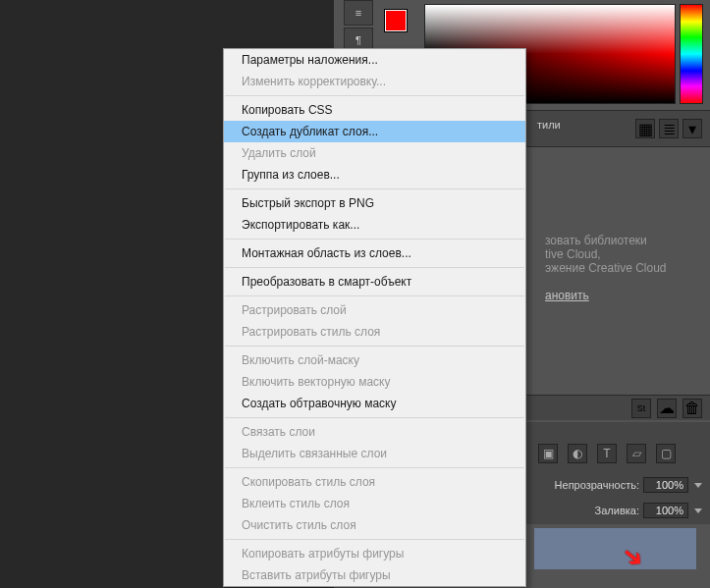  What do you see at coordinates (568, 295) in the screenshot?
I see `cc-promo-link: ановить` at bounding box center [568, 295].